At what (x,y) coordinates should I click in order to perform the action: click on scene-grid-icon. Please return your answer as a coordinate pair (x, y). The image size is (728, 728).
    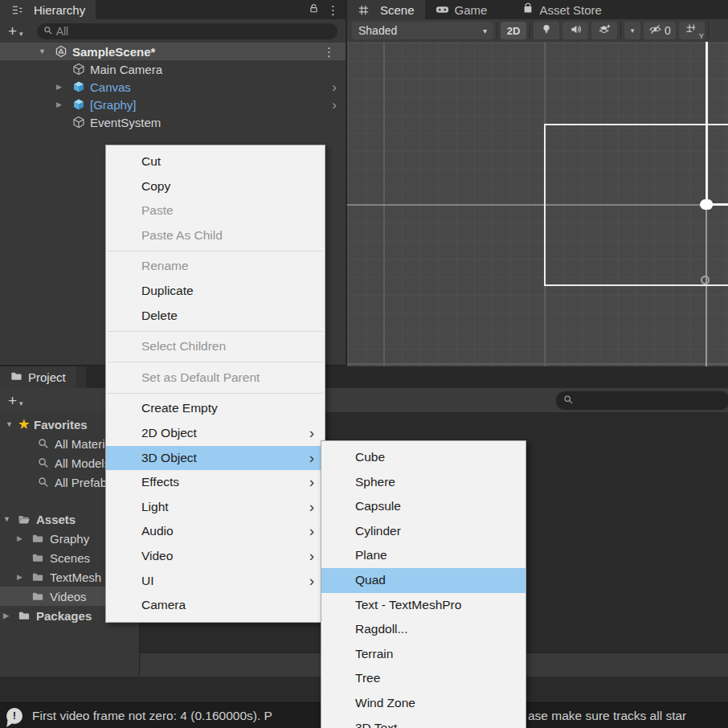
    Looking at the image, I should click on (363, 10).